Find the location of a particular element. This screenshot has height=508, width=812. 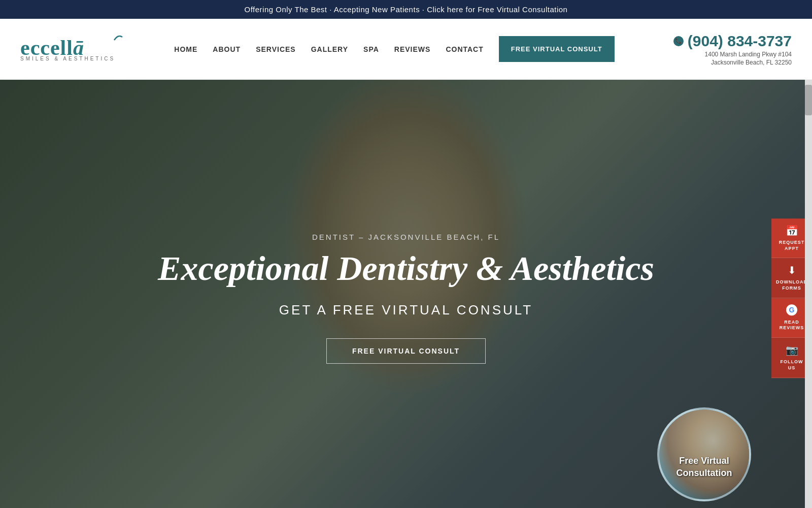

nav-spa: SPA is located at coordinates (371, 49).